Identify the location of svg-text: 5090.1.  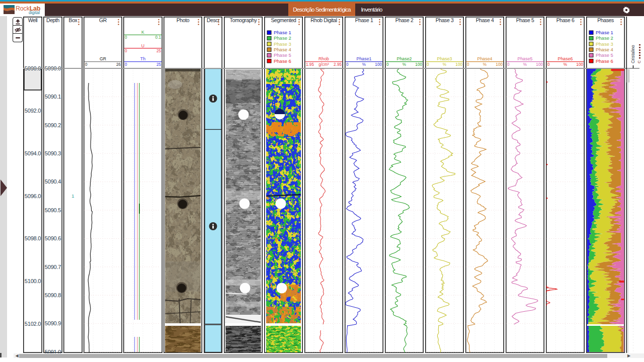
(53, 97).